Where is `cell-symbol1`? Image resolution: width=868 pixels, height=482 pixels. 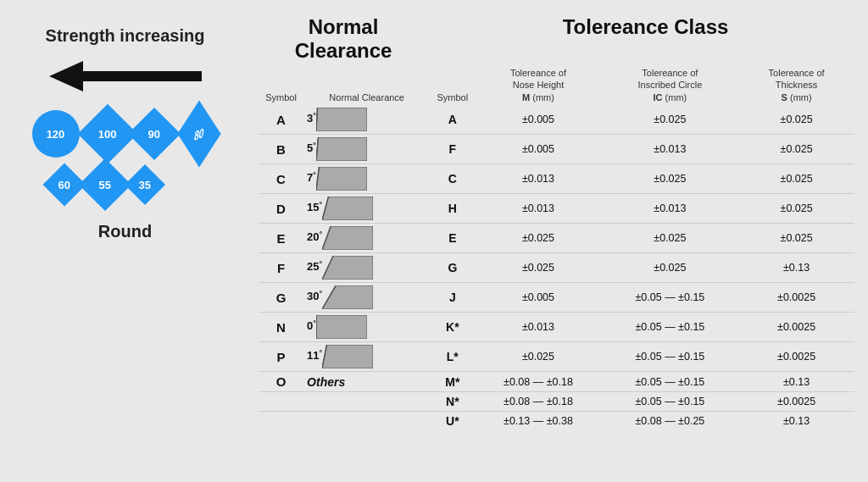 cell-symbol1 is located at coordinates (281, 402).